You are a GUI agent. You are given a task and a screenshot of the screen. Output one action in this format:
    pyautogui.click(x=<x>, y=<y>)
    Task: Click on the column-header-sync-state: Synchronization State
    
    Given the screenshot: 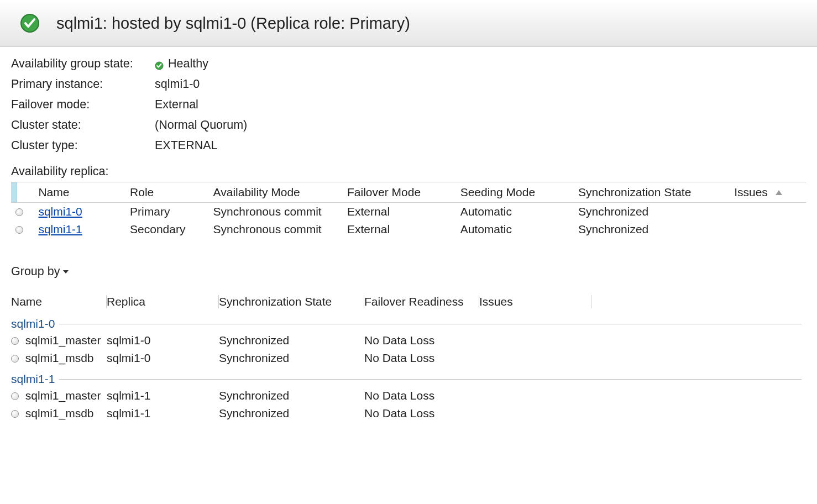 What is the action you would take?
    pyautogui.click(x=652, y=192)
    